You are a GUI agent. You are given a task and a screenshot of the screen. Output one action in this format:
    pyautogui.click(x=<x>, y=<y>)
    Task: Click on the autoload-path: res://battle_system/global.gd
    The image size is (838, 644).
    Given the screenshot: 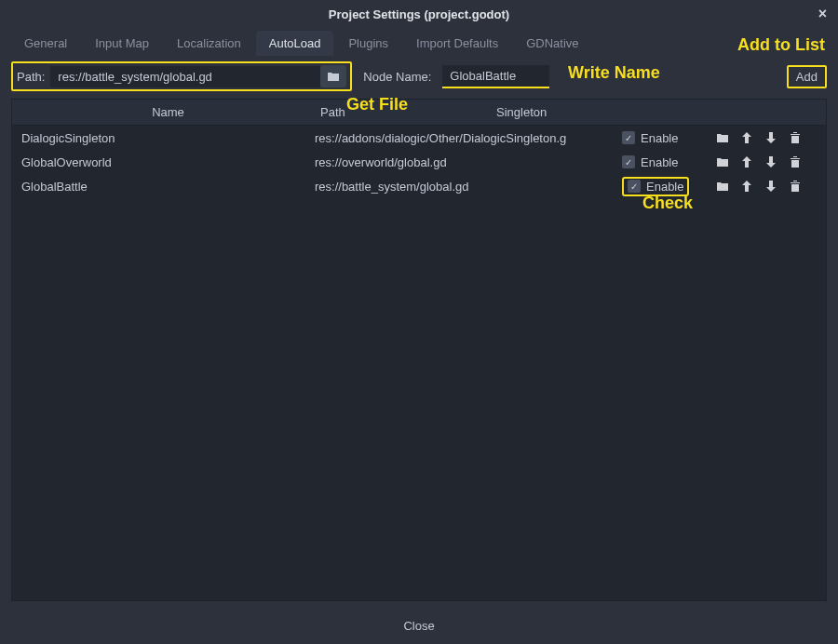 What is the action you would take?
    pyautogui.click(x=468, y=186)
    